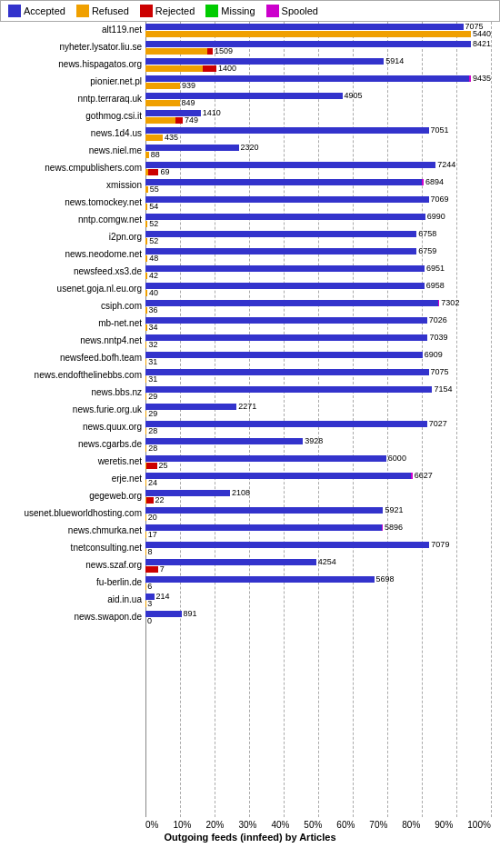  I want to click on bar-row: news.cmpublishers.com724469, so click(318, 168).